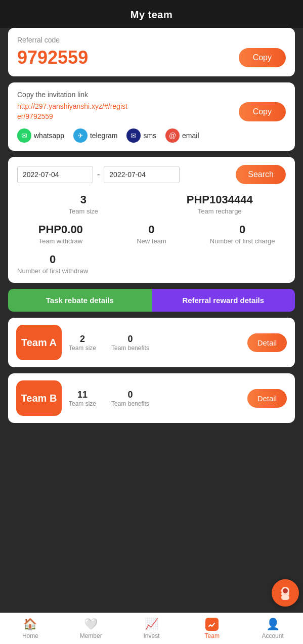 The height and width of the screenshot is (644, 303). What do you see at coordinates (61, 234) in the screenshot?
I see `team-withdraw-stat: PHP0.00 Team withdraw` at bounding box center [61, 234].